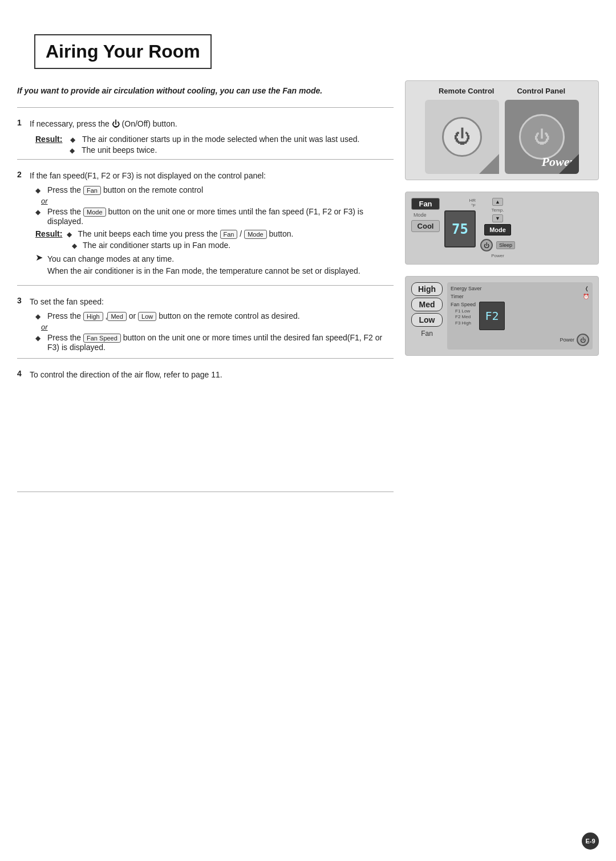 The width and height of the screenshot is (616, 861). I want to click on section-2-main: If the fan speed(F1, F2 or F3) is not di…, so click(212, 176).